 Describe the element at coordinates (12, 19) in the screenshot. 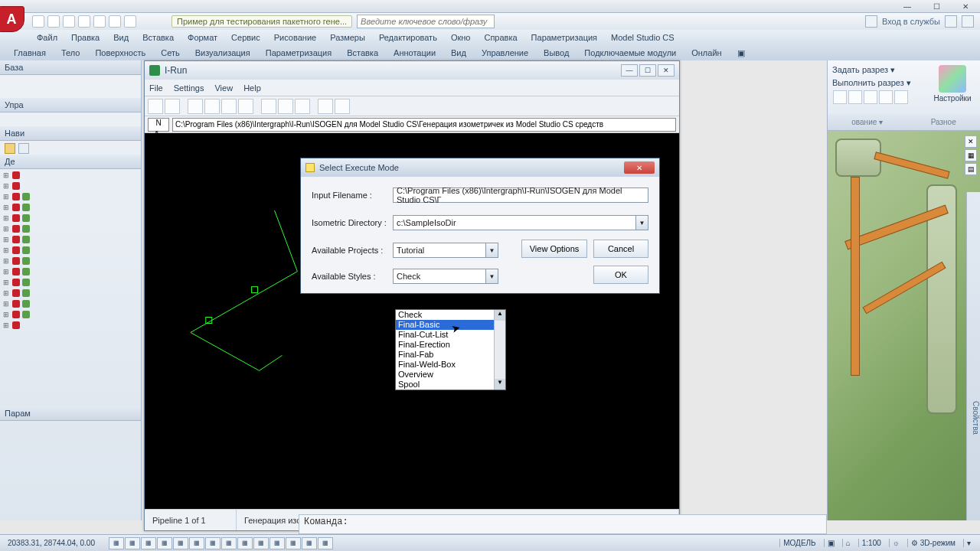

I see `app-logo-icon: A` at that location.